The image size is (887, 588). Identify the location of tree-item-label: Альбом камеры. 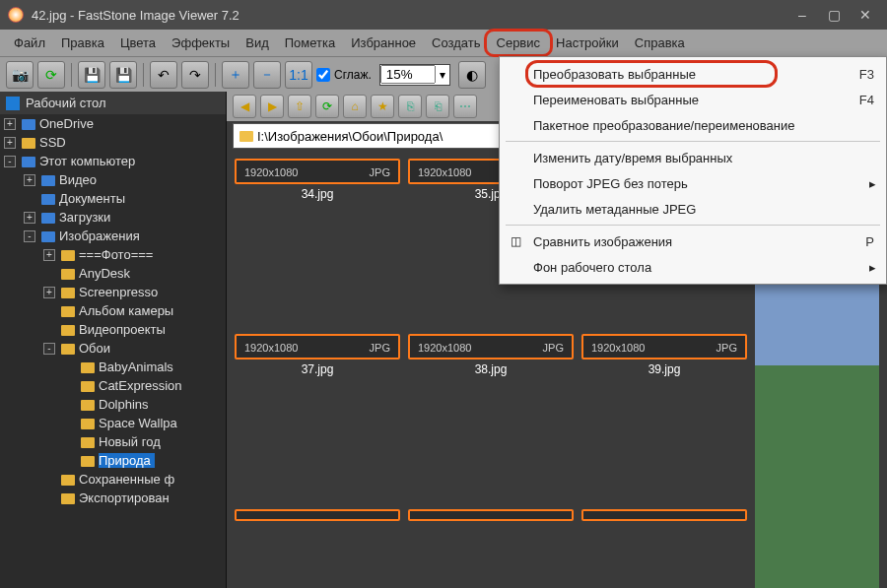
(126, 311).